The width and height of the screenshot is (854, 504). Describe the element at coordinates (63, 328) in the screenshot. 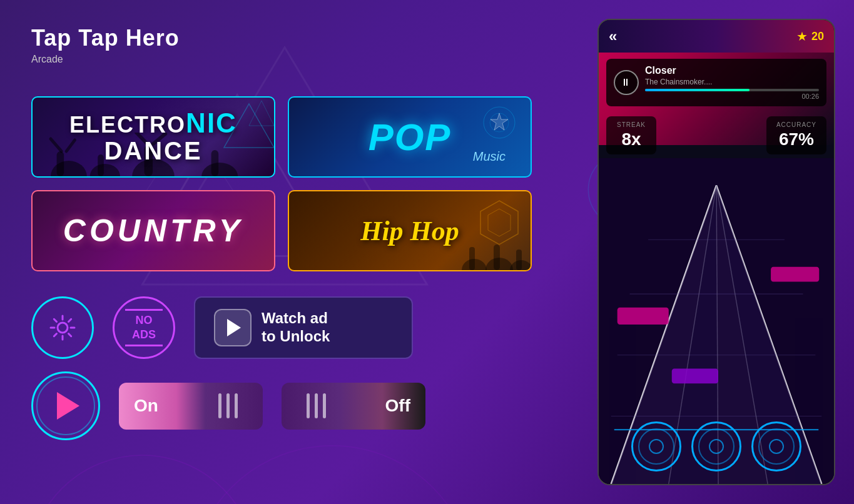

I see `settings-button` at that location.